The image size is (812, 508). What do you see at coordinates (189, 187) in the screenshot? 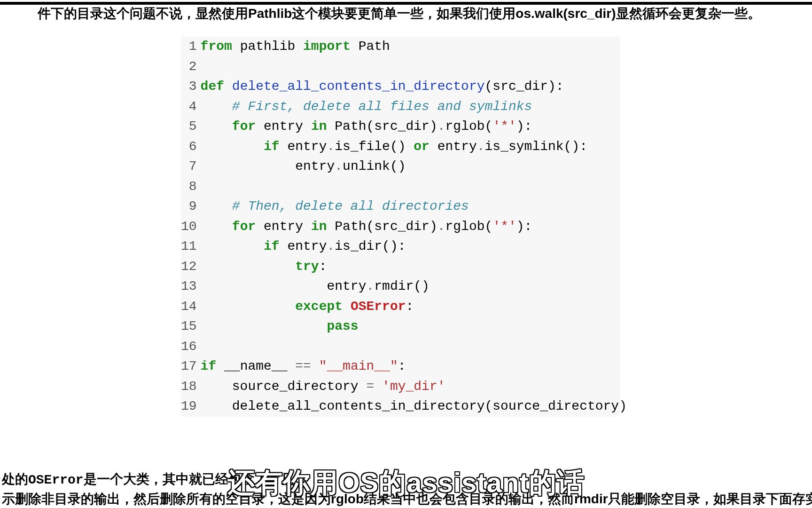
I see `line-number: 8` at bounding box center [189, 187].